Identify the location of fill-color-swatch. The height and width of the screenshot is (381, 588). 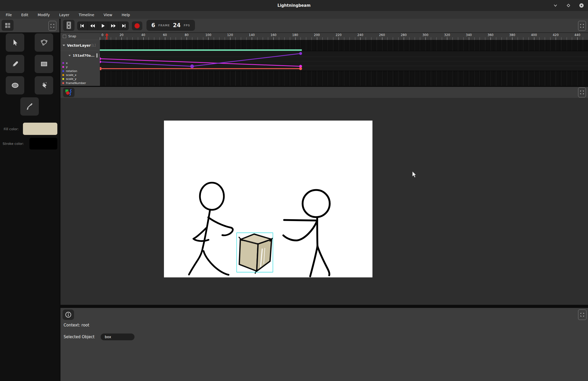
(40, 129).